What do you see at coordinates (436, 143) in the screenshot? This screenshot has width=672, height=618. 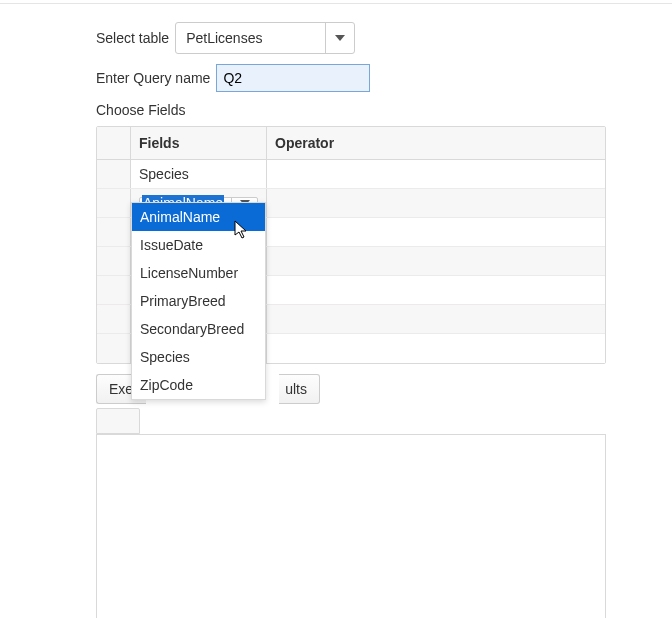 I see `col-header-operator: Operator` at bounding box center [436, 143].